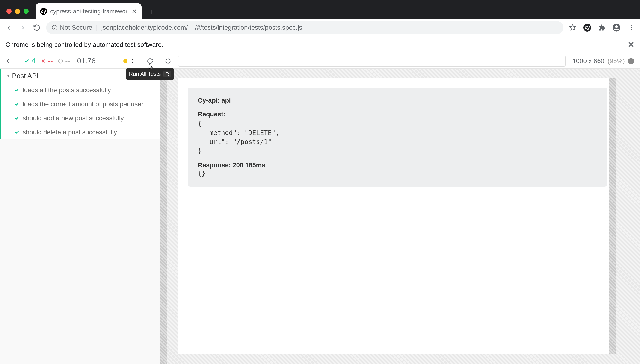  What do you see at coordinates (83, 104) in the screenshot?
I see `test-title: loads the correct amount of posts per us…` at bounding box center [83, 104].